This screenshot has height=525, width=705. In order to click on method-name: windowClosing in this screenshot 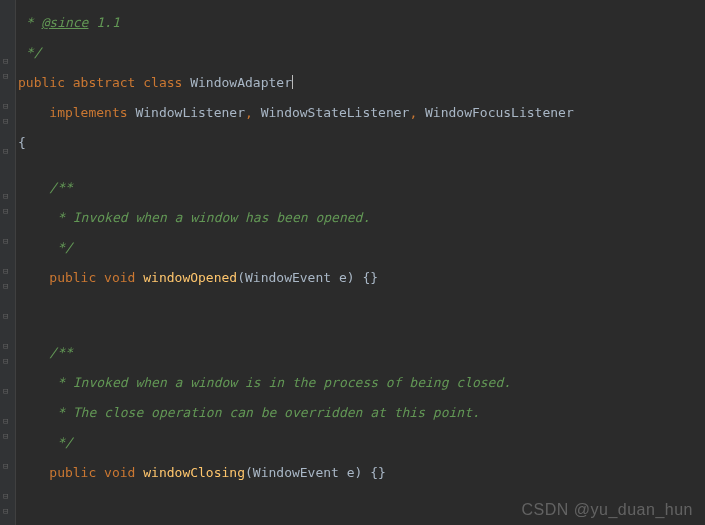, I will do `click(194, 472)`.